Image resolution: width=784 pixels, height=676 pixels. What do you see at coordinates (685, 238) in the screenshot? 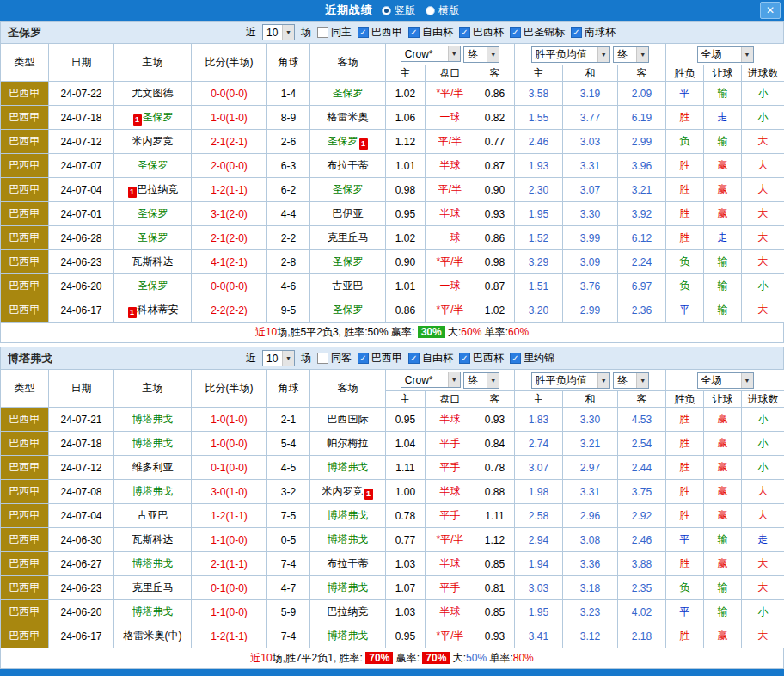
I see `wl-result-cell: 胜` at bounding box center [685, 238].